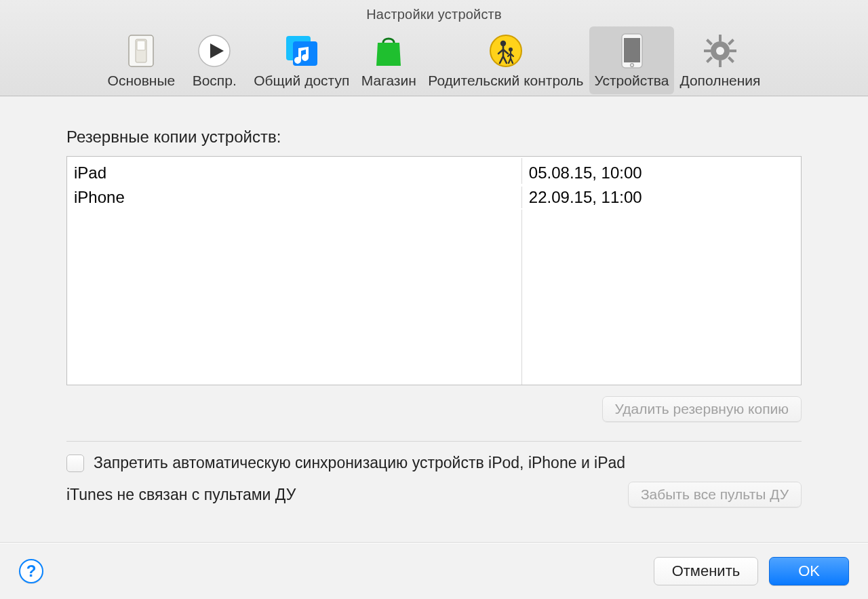 The width and height of the screenshot is (868, 599). What do you see at coordinates (707, 571) in the screenshot?
I see `cancel-button: Отменить` at bounding box center [707, 571].